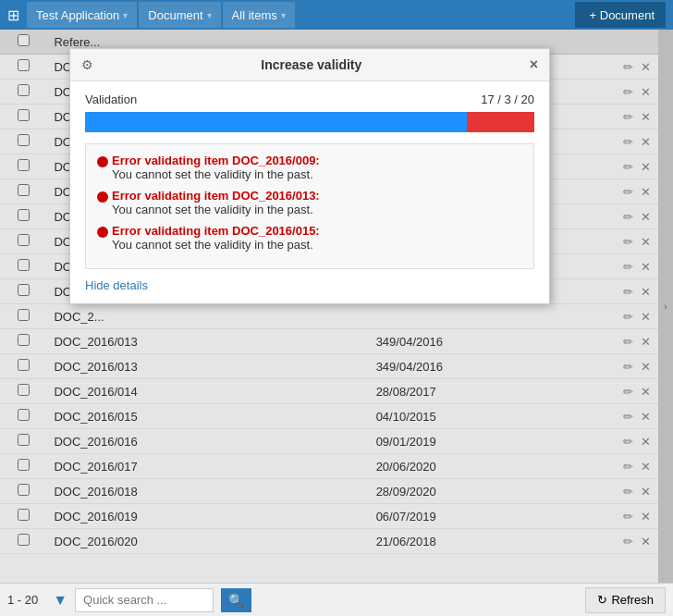 This screenshot has height=616, width=673. Describe the element at coordinates (144, 600) in the screenshot. I see `search-input` at that location.